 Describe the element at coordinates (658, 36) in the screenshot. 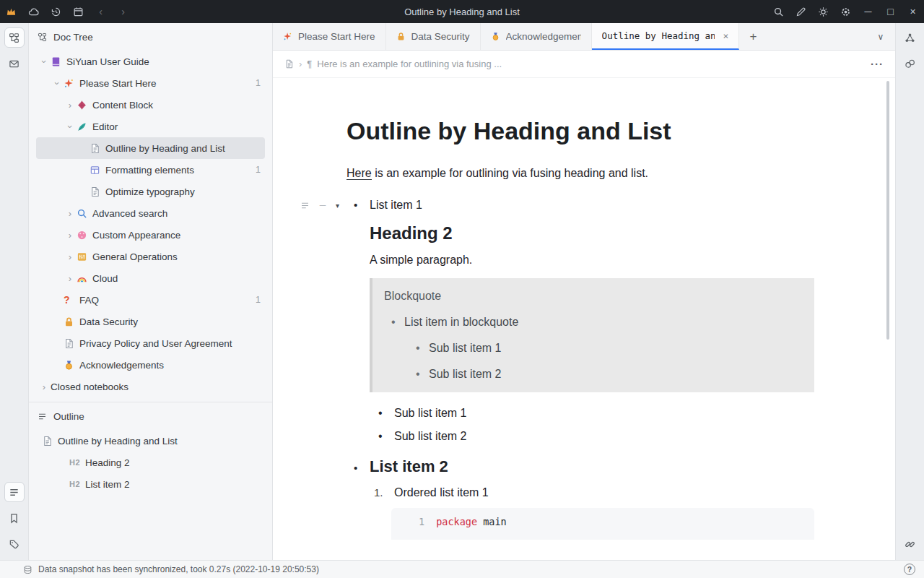

I see `tab-label: Outline by Heading and List` at that location.